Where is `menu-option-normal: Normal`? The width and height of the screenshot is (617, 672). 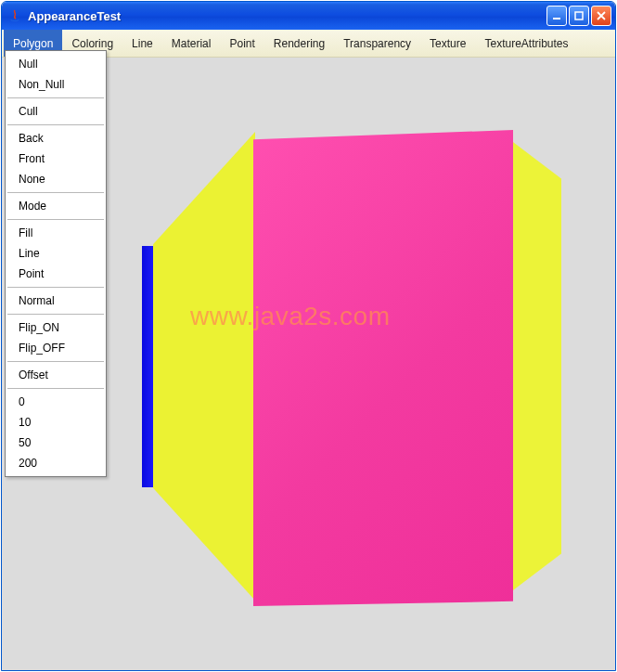
menu-option-normal: Normal is located at coordinates (56, 301).